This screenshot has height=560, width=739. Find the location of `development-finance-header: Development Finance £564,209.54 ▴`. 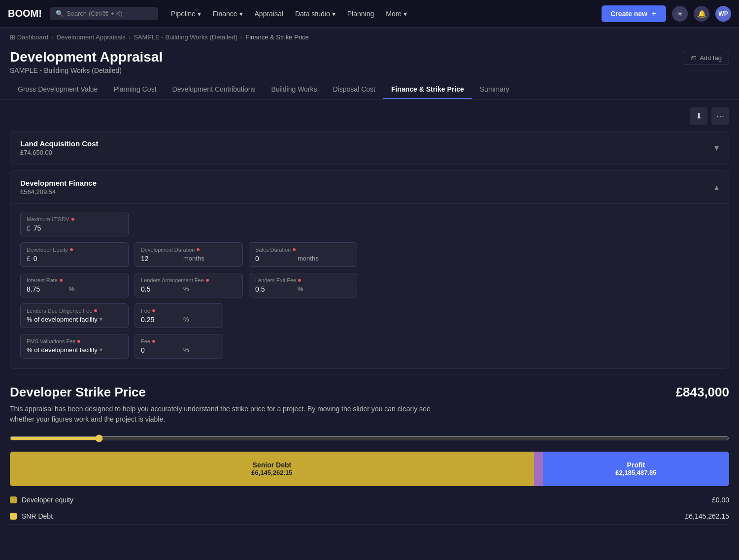

development-finance-header: Development Finance £564,209.54 ▴ is located at coordinates (370, 187).